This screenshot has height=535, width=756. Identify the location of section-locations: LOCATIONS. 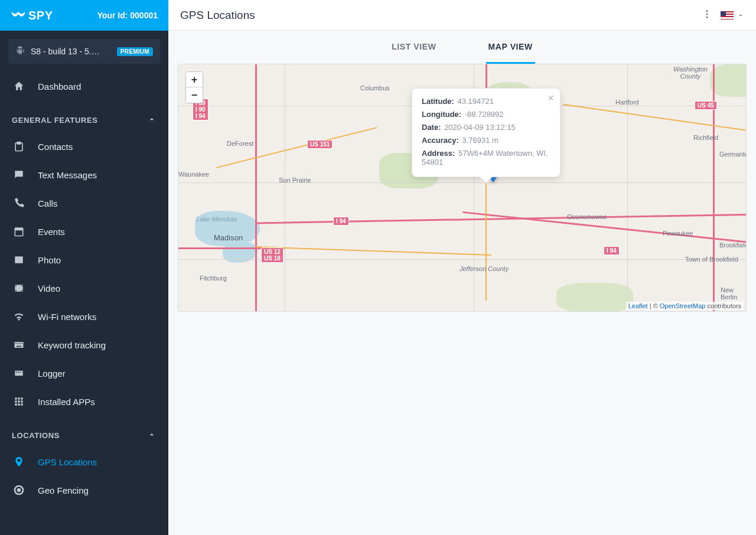
(84, 435).